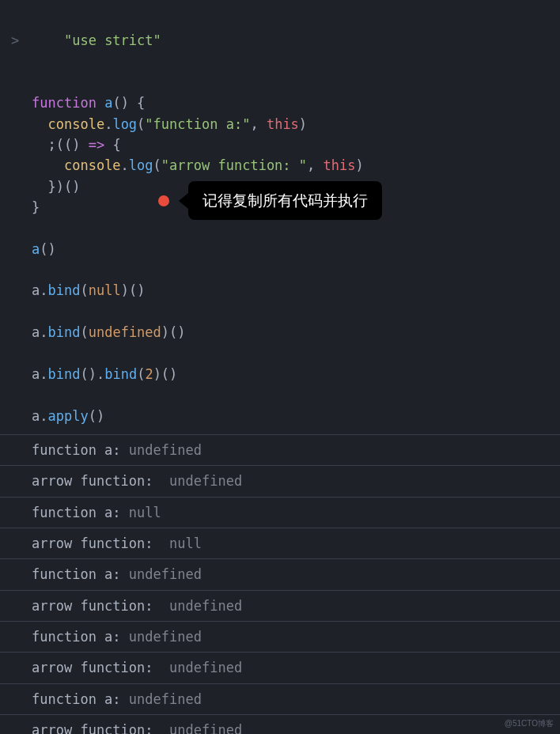  What do you see at coordinates (36, 249) in the screenshot?
I see `function-call: a` at bounding box center [36, 249].